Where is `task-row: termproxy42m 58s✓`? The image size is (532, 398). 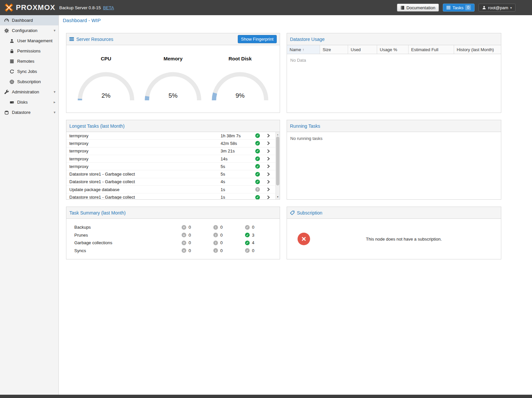 task-row: termproxy42m 58s✓ is located at coordinates (171, 143).